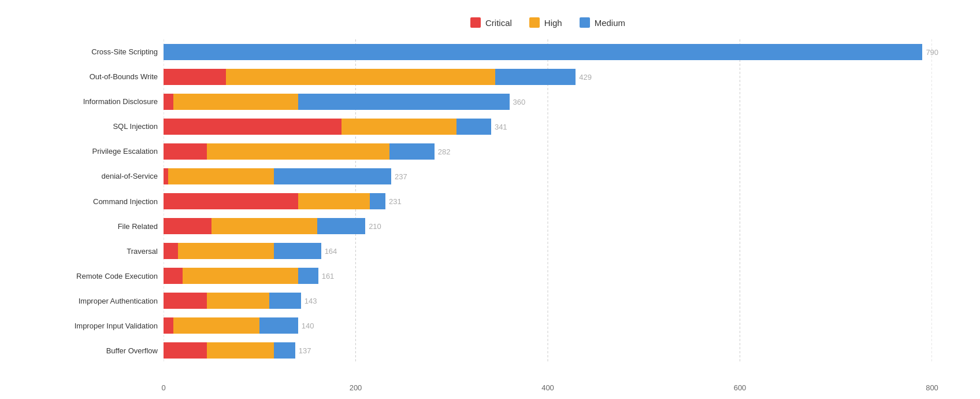  I want to click on bar-row: Traversal164, so click(548, 251).